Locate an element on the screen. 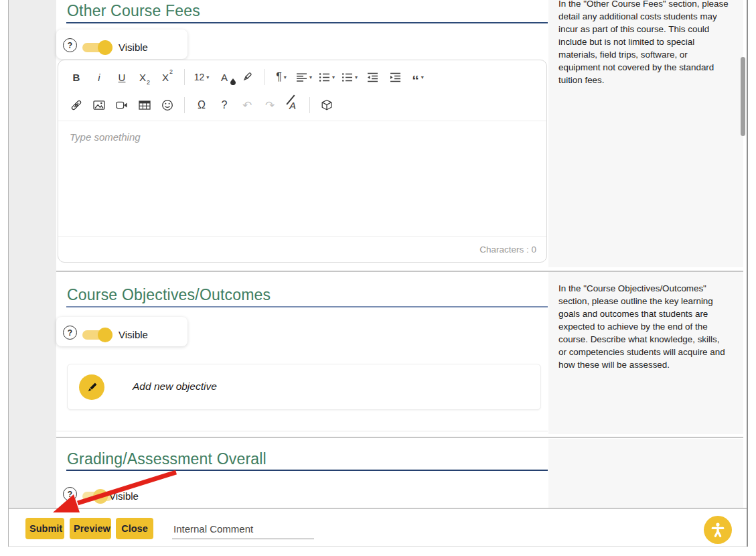 This screenshot has width=756, height=556. paragraph-style-button: ¶▾ is located at coordinates (281, 77).